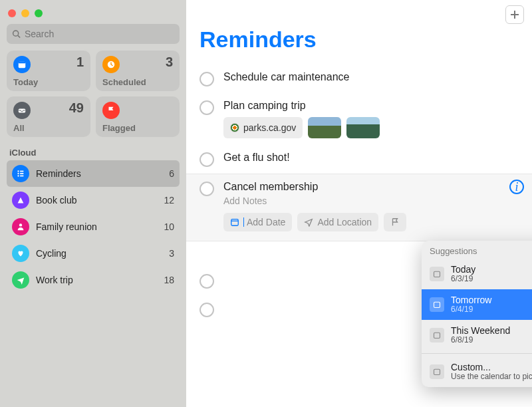 The height and width of the screenshot is (407, 532). What do you see at coordinates (100, 34) in the screenshot?
I see `search-input` at bounding box center [100, 34].